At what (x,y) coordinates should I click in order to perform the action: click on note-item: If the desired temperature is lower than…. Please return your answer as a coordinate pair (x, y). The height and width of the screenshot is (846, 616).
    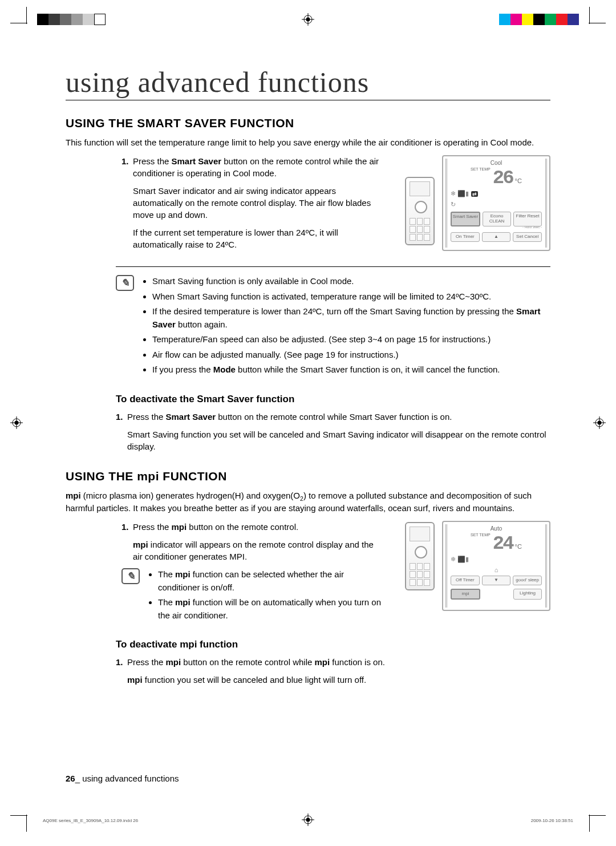
    Looking at the image, I should click on (351, 318).